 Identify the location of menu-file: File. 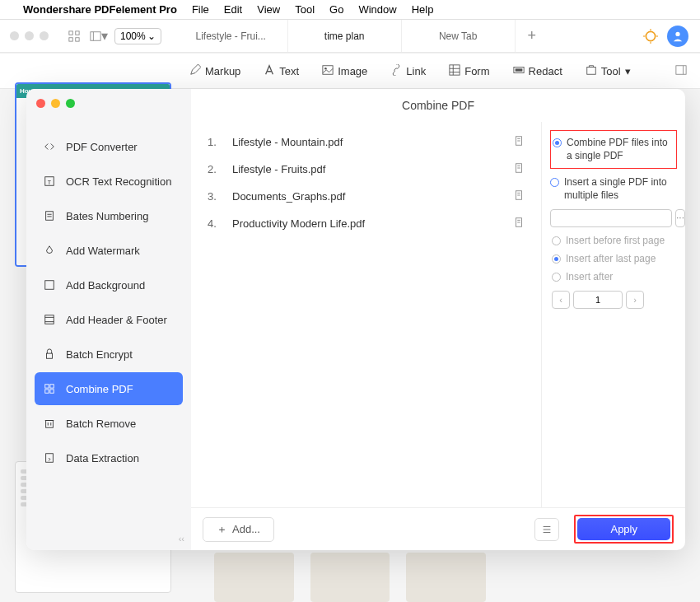
(201, 10).